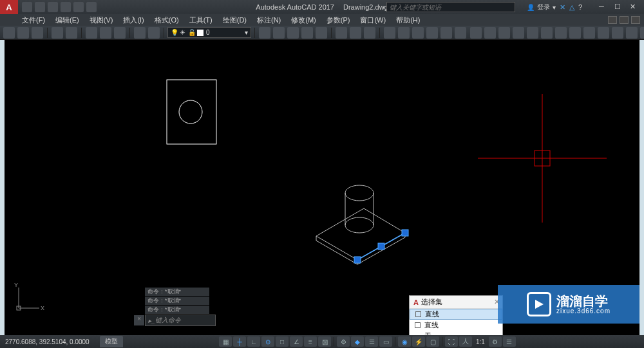 This screenshot has height=348, width=644. I want to click on anno-visibility-icon: 人, so click(466, 342).